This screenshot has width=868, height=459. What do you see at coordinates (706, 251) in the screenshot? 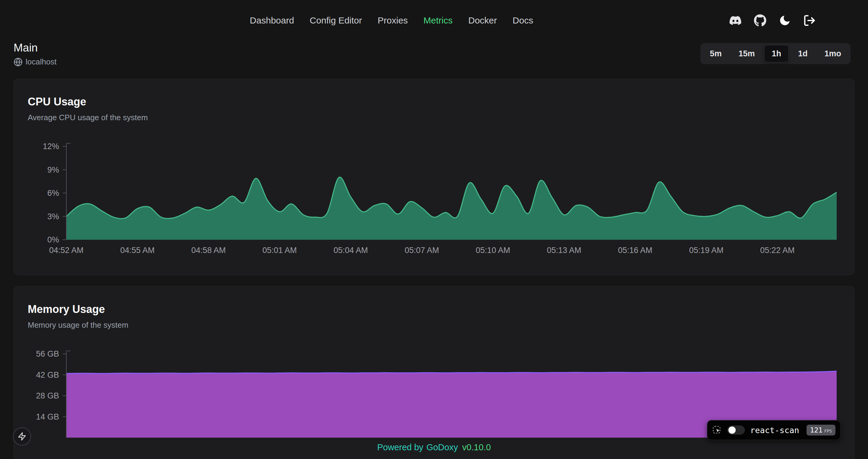
I see `x-tick-label: 05:19 AM` at bounding box center [706, 251].